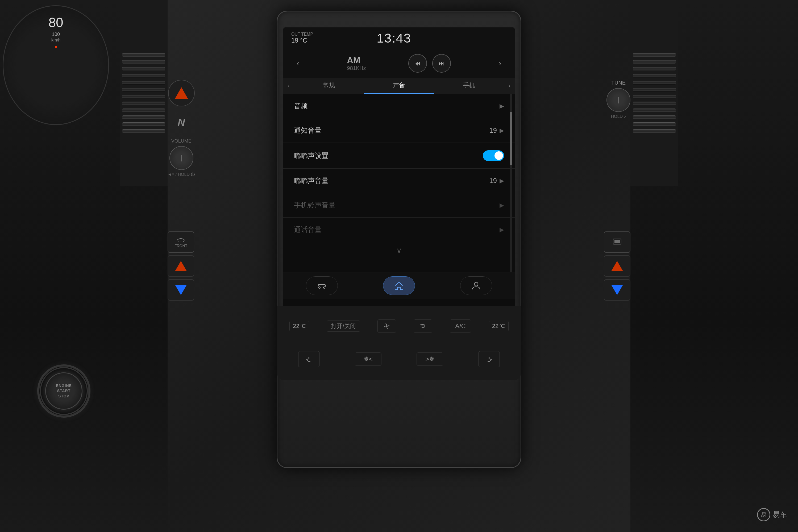 The height and width of the screenshot is (532, 798). I want to click on setting-row-beep: 嘟嘟声设置, so click(399, 156).